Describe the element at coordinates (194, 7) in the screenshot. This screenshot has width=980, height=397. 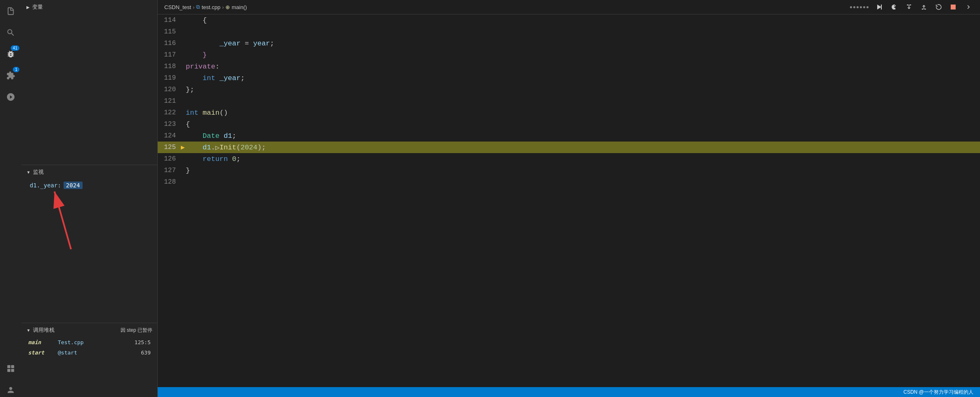
I see `breadcrumb-sep1: ›` at that location.